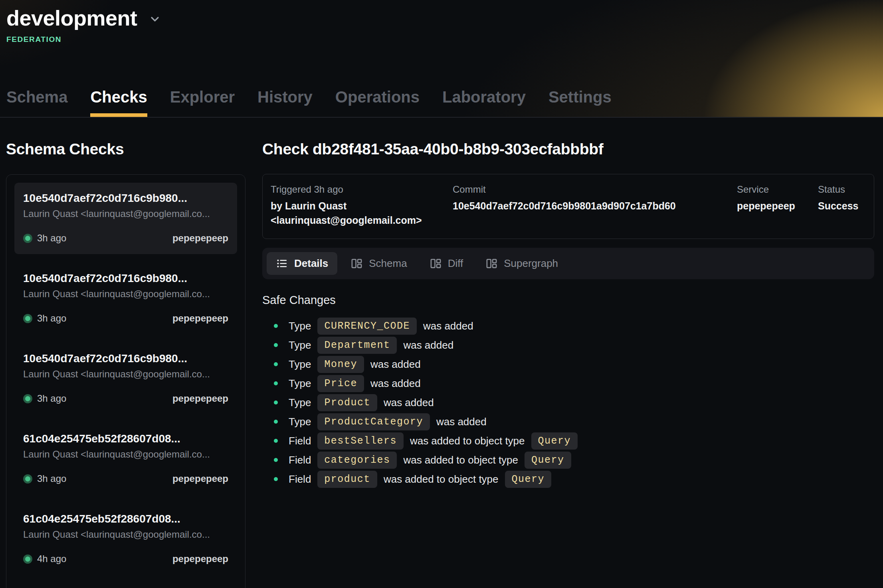 This screenshot has width=883, height=588. I want to click on project-type-badge: FEDERATION, so click(440, 39).